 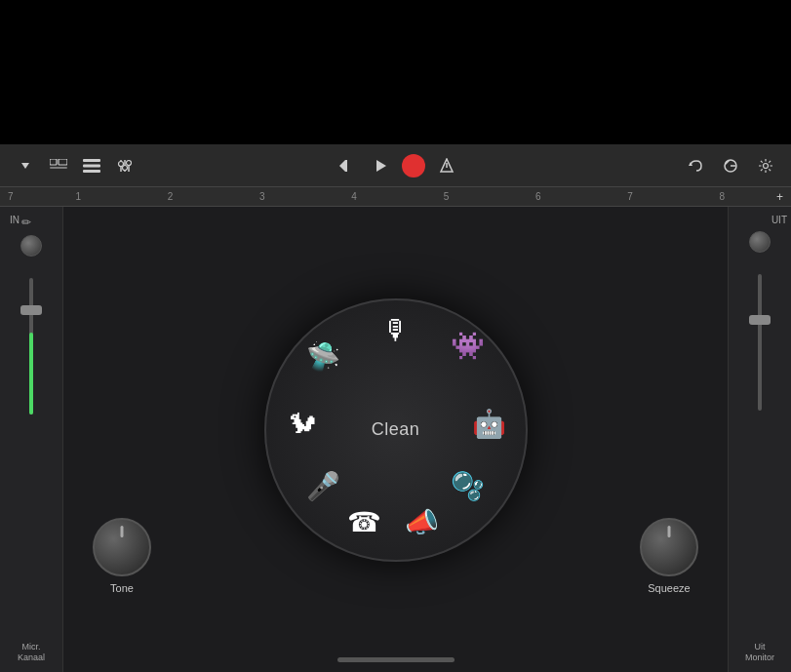 I want to click on input-knob, so click(x=31, y=246).